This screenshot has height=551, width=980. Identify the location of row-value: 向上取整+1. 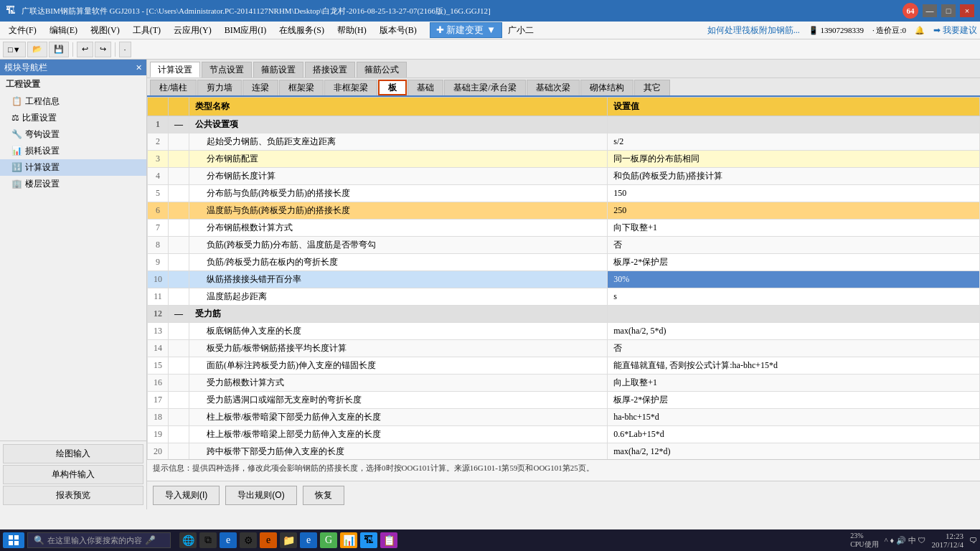
(793, 383).